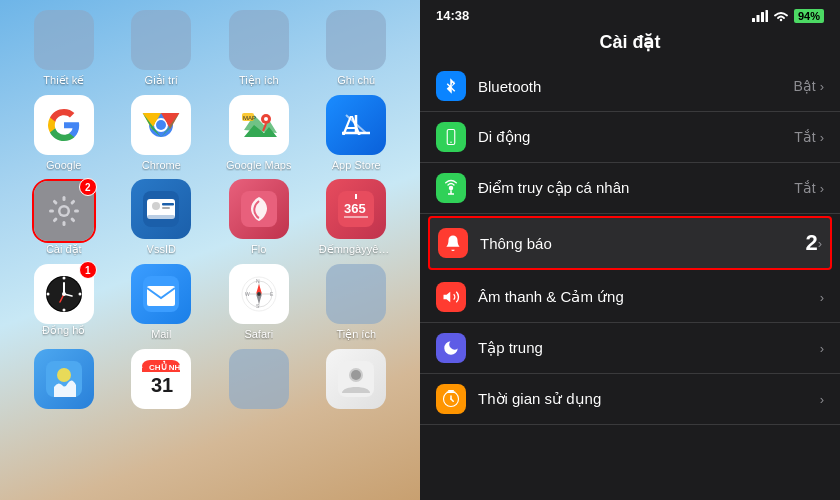 This screenshot has width=840, height=500. What do you see at coordinates (64, 218) in the screenshot?
I see `app-cai-dat: 2 Cà` at bounding box center [64, 218].